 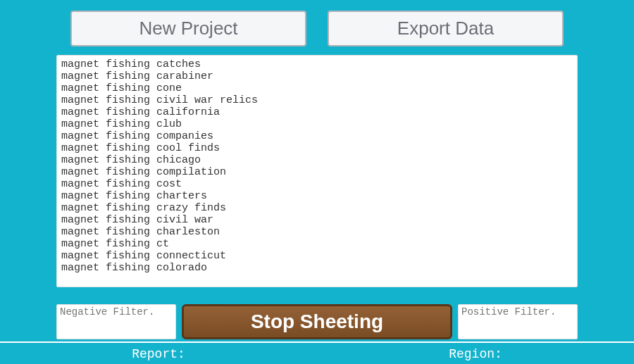 What do you see at coordinates (445, 28) in the screenshot?
I see `export-data-button: Export Data` at bounding box center [445, 28].